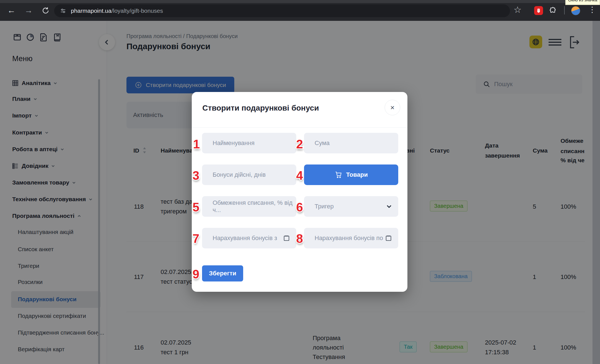  I want to click on accrual-to-date-field: Нарахування бонусів по, so click(351, 238).